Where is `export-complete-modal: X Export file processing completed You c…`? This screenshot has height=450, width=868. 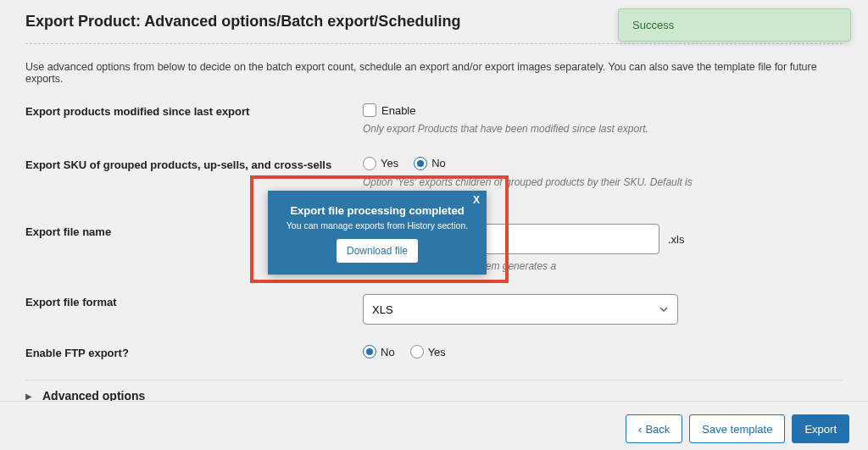
export-complete-modal: X Export file processing completed You c… is located at coordinates (377, 232).